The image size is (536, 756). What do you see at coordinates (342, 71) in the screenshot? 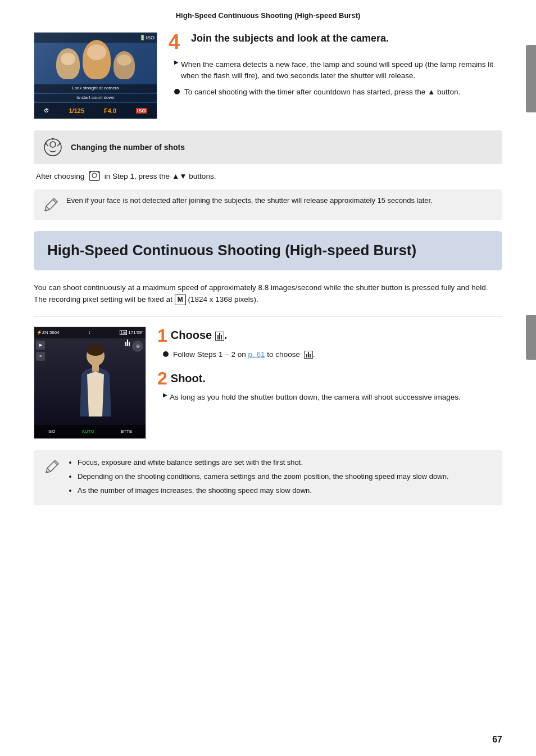
I see `step4-bullet1-text: When the camera detects a new face, the …` at bounding box center [342, 71].